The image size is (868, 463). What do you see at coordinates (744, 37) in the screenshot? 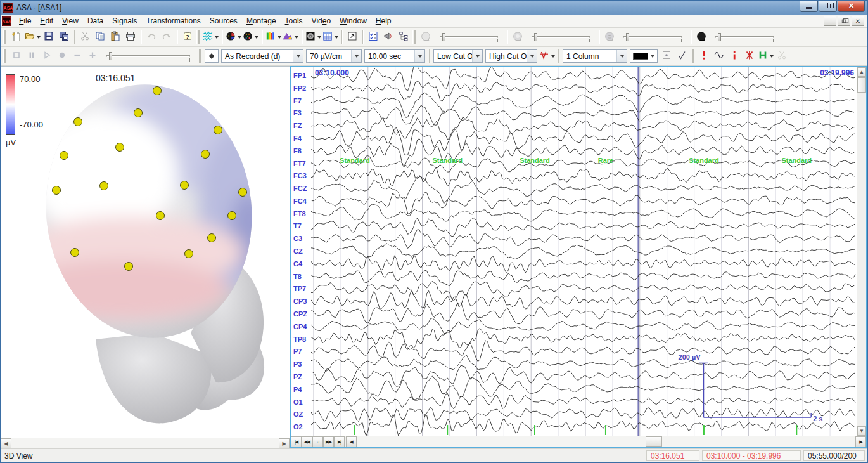
I see `head-opacity-slider` at bounding box center [744, 37].